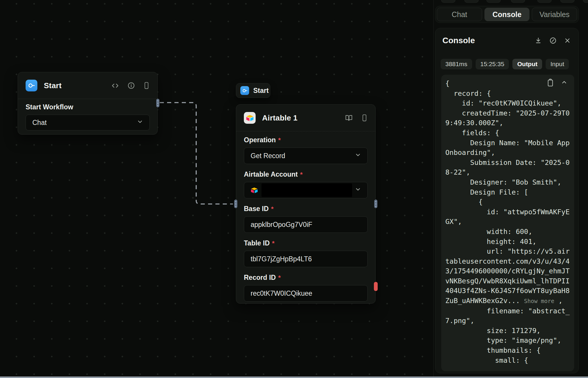  Describe the element at coordinates (306, 243) in the screenshot. I see `table-id-label: Table ID*` at that location.